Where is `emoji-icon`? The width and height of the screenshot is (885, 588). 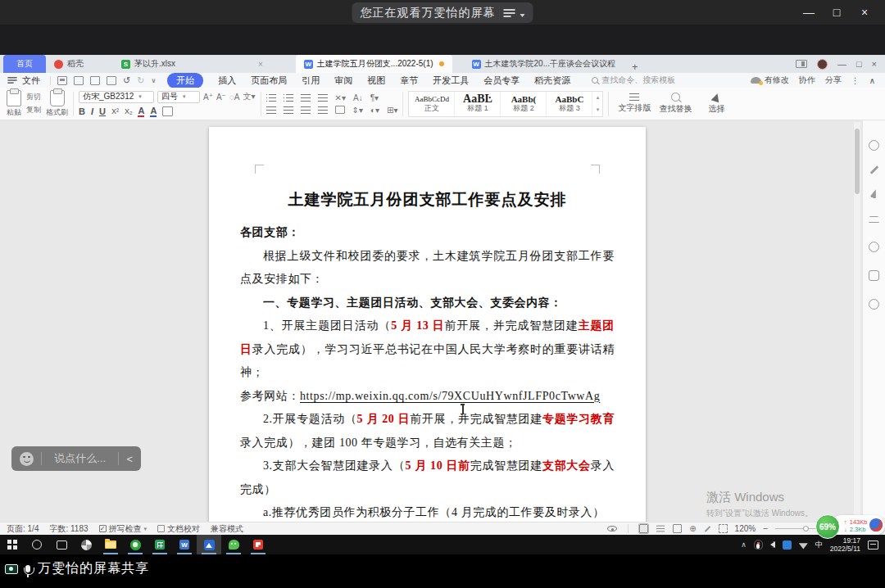
emoji-icon is located at coordinates (26, 459).